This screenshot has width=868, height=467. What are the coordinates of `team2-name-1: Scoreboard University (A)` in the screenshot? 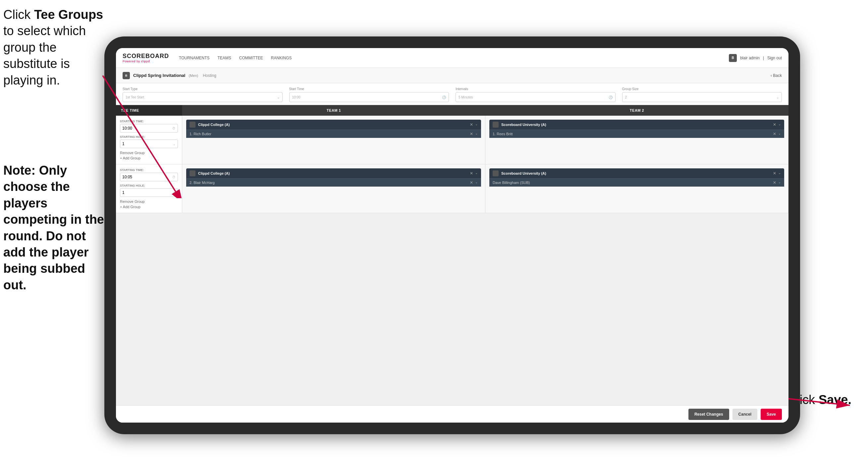 It's located at (636, 125).